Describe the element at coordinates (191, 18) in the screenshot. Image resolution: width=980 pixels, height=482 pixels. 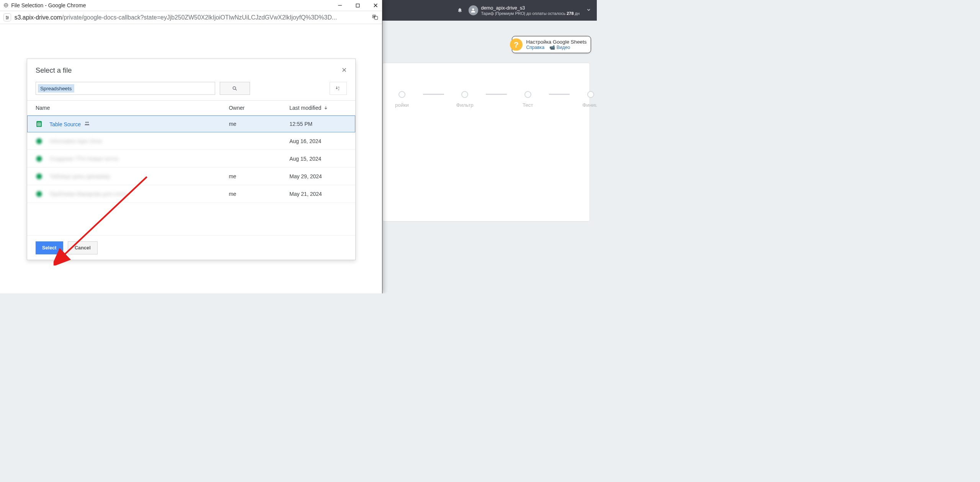
I see `address-bar: s3.apix-drive.com/private/google-docs-ca…` at that location.